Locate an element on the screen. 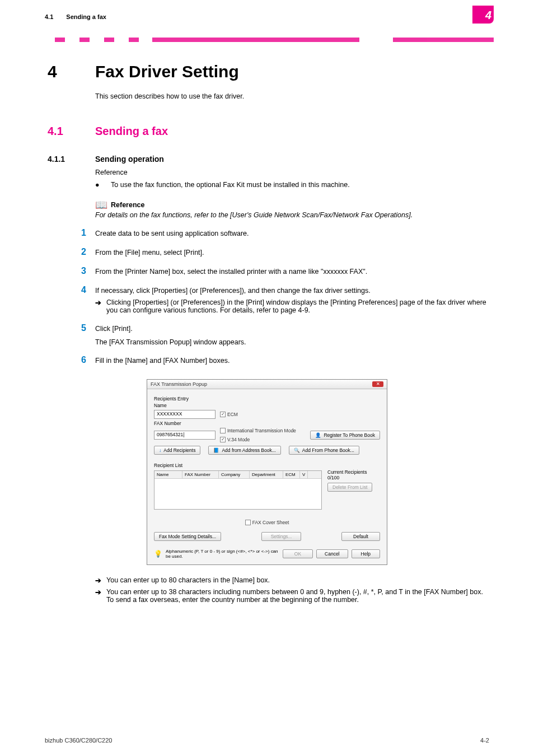 This screenshot has height=756, width=534. footer-right: 4-2 is located at coordinates (485, 740).